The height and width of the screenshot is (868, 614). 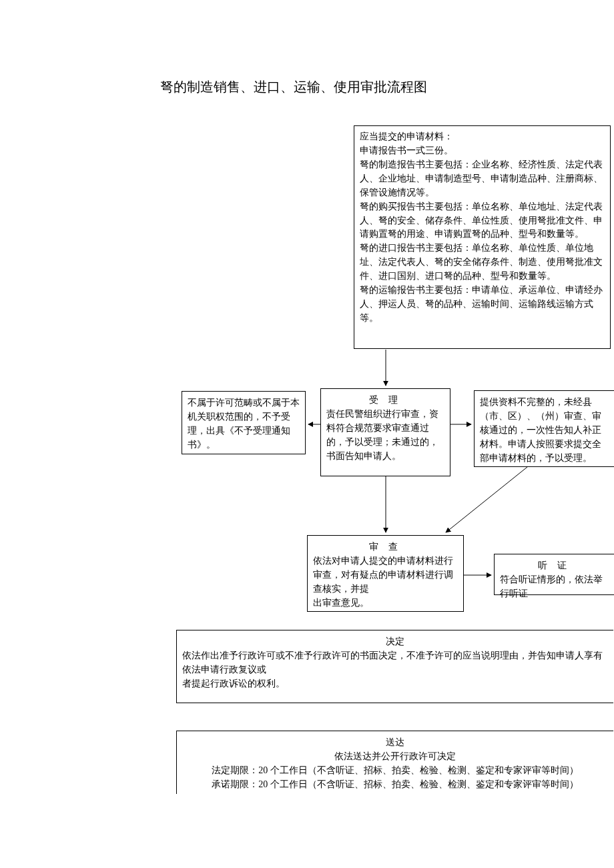 I want to click on decision-line: 者提起行政诉讼的权利。, so click(x=395, y=683).